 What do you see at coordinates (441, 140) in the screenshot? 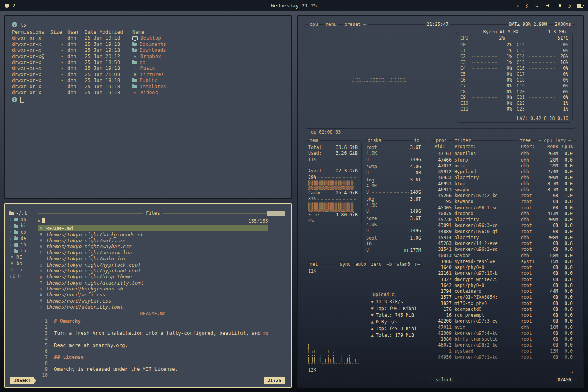
I see `process-title: proc` at bounding box center [441, 140].